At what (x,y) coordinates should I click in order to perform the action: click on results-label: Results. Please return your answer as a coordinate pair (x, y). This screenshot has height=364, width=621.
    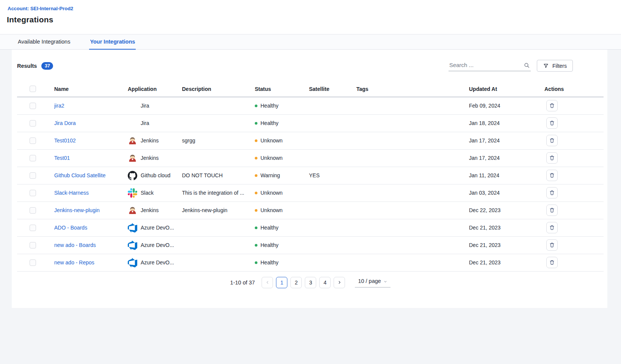
    Looking at the image, I should click on (27, 66).